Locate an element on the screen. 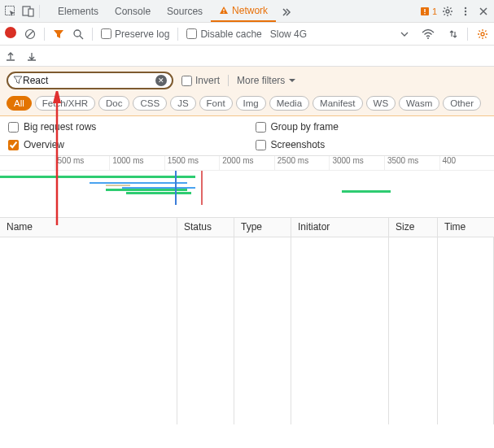  col-name: Name is located at coordinates (89, 228).